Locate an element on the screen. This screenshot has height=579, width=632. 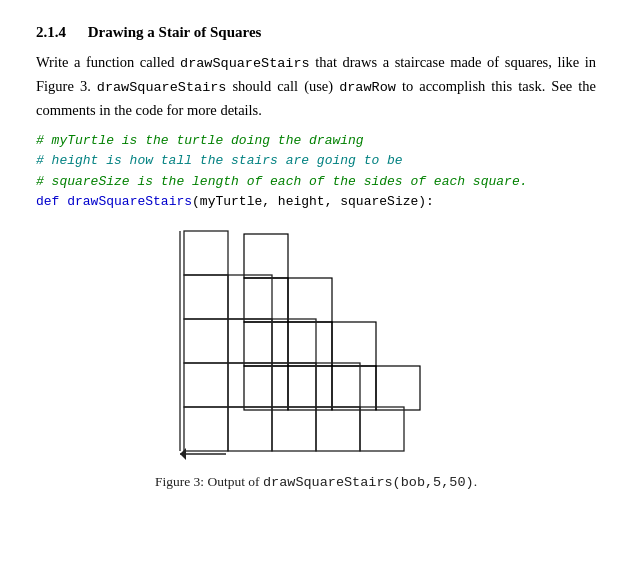
code-comment-2: # height is how tall the stairs are goin… is located at coordinates (316, 161).